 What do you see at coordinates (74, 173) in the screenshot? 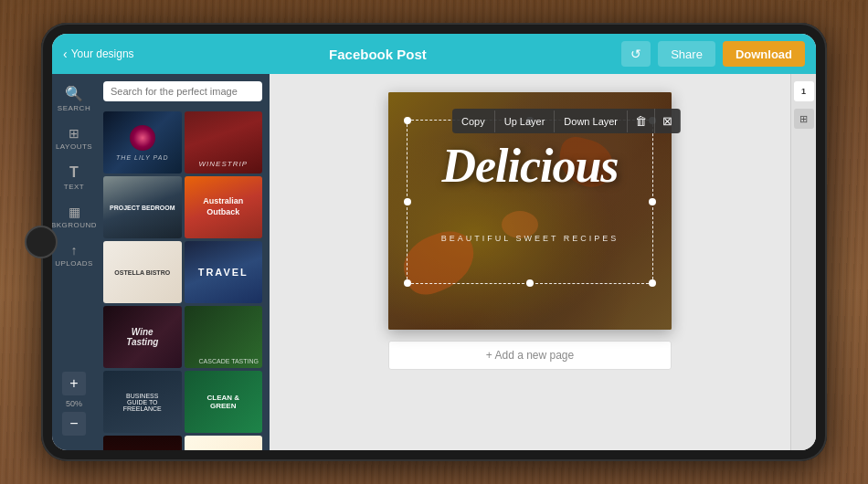
I see `text-icon: T` at bounding box center [74, 173].